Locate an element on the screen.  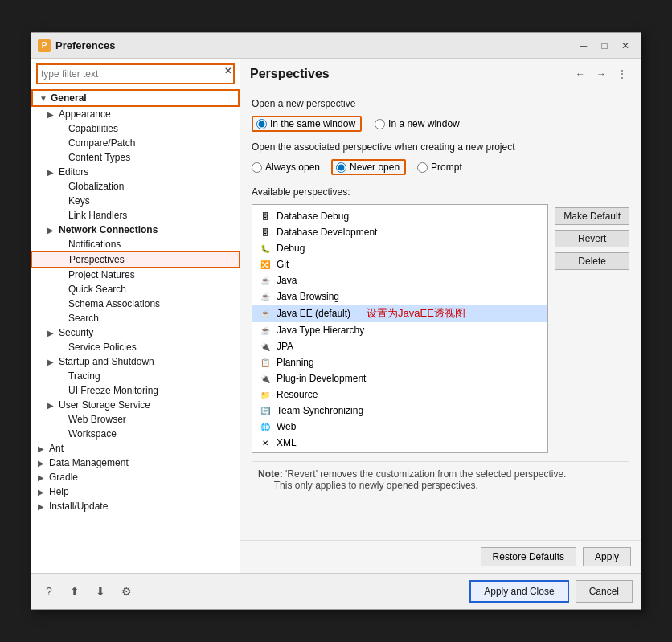
label-editors: Editors is located at coordinates (74, 172).